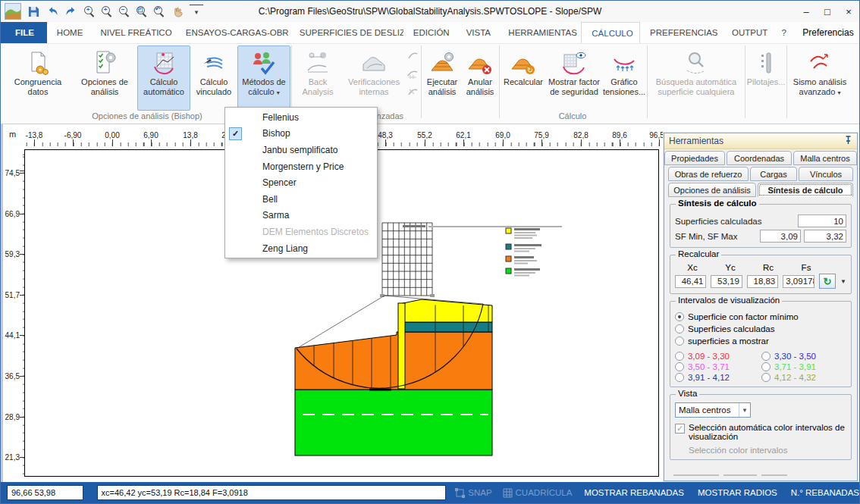 The height and width of the screenshot is (504, 860). Describe the element at coordinates (347, 33) in the screenshot. I see `tab-superficies-desliza: SUPERFICIES DE DESLIZA` at that location.